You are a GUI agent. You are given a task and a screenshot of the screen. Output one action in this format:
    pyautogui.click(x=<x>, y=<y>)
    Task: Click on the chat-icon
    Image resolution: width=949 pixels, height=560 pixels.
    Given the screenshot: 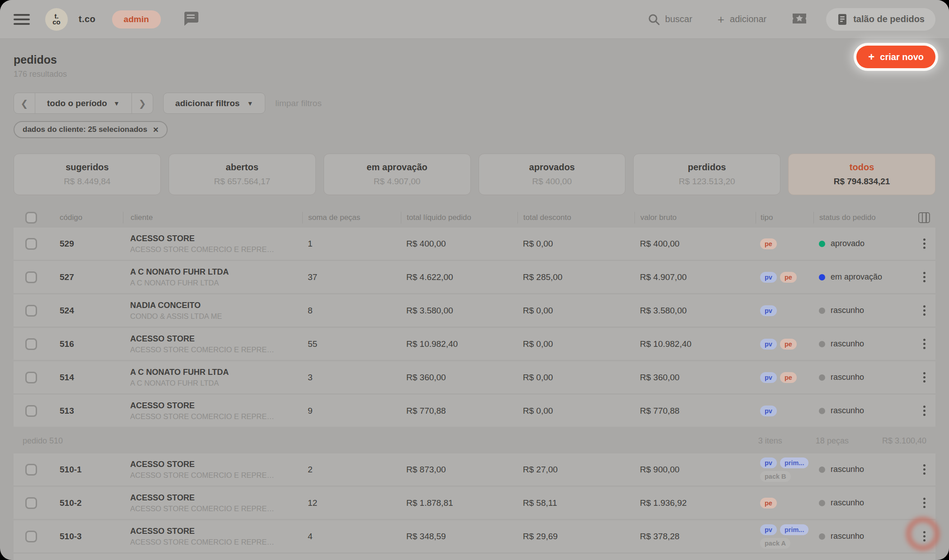 What is the action you would take?
    pyautogui.click(x=191, y=19)
    